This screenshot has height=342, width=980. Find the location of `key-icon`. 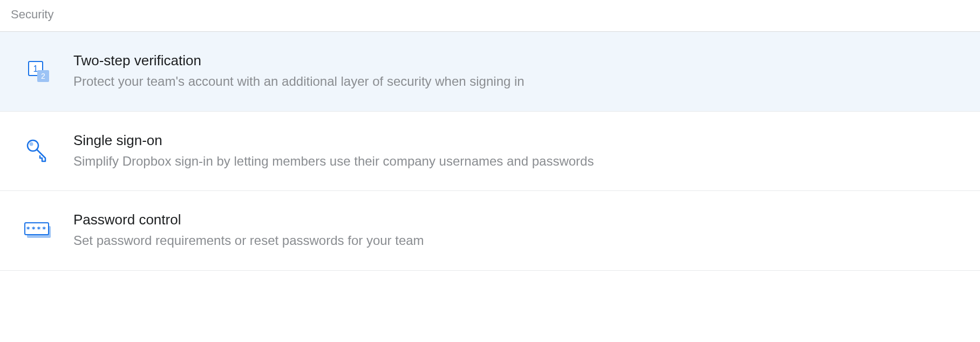

key-icon is located at coordinates (38, 151).